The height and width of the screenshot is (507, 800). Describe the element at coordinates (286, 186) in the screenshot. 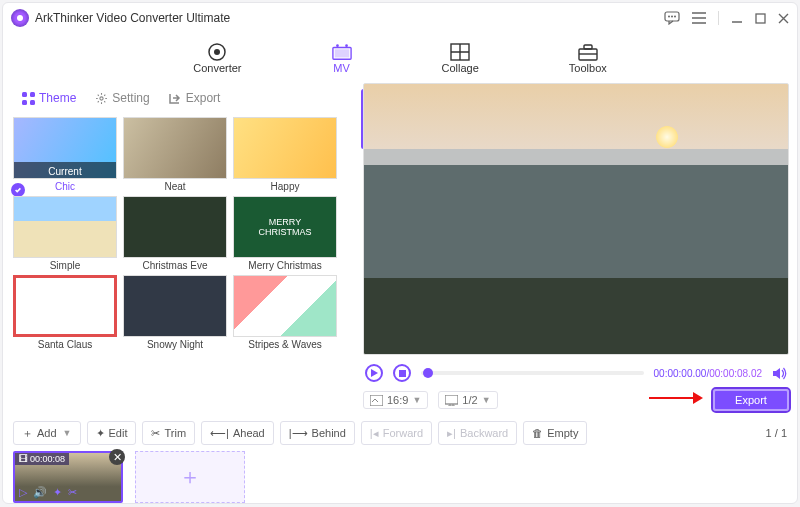

I see `theme-label: Happy` at that location.